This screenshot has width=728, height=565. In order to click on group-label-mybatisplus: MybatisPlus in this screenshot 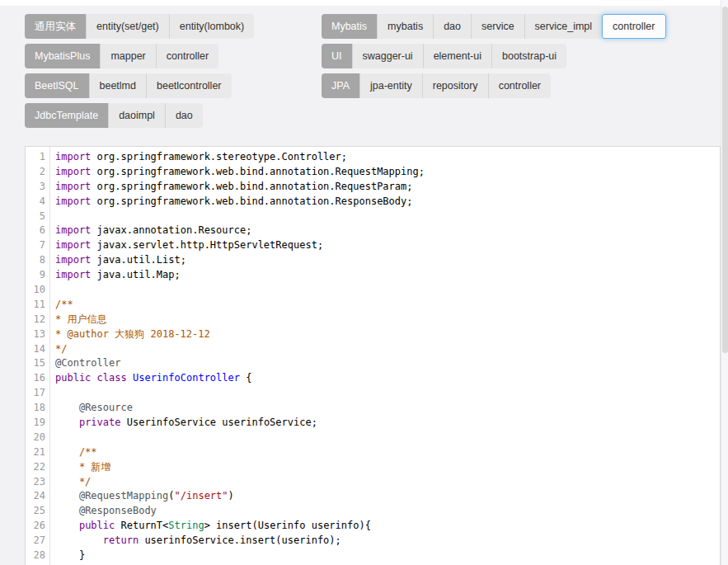, I will do `click(63, 56)`.